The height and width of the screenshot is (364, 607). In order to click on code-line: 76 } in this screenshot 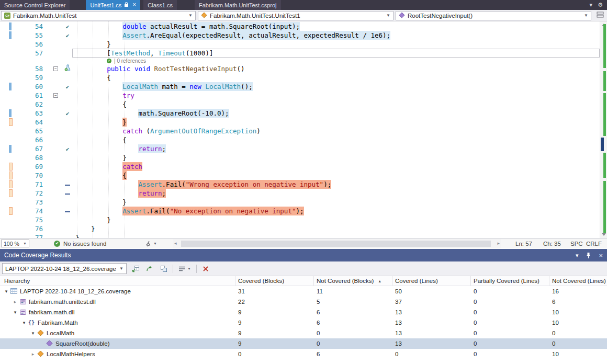, I will do `click(300, 229)`.